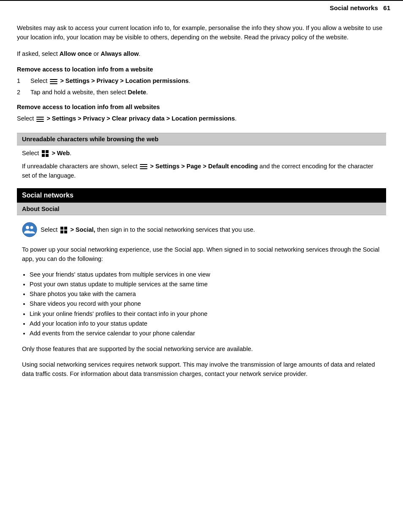 The height and width of the screenshot is (532, 403). I want to click on if-asked-text: If asked, select, so click(37, 54).